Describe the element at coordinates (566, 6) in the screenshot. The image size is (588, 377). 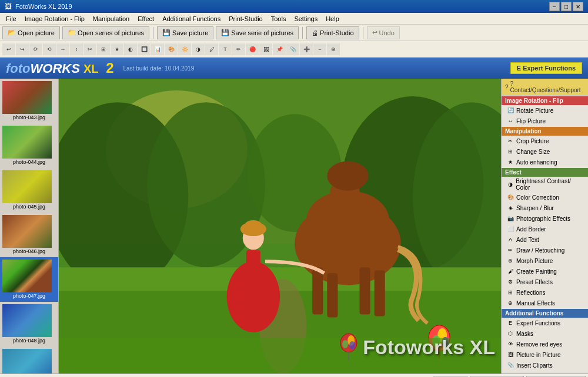
I see `title-bar-controls: − □ ✕` at that location.